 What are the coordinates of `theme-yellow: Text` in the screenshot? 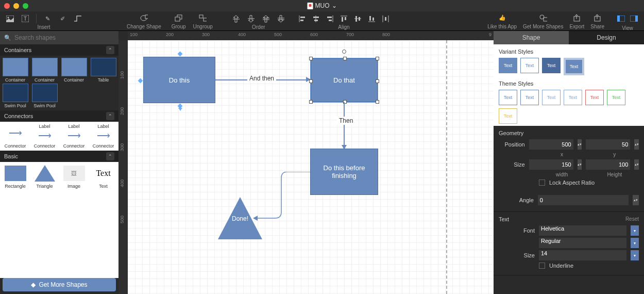 It's located at (508, 116).